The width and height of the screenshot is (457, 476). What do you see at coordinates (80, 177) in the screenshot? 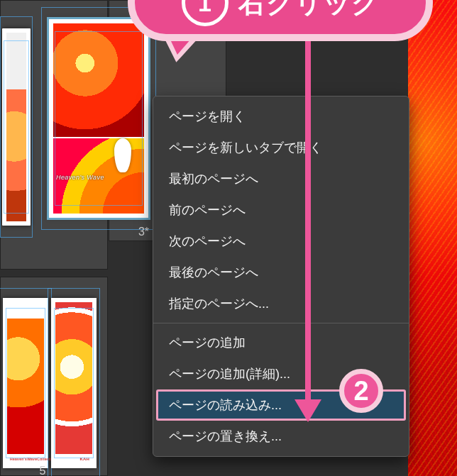
I see `page-thumb-3-caption: Heaven's Wave` at bounding box center [80, 177].